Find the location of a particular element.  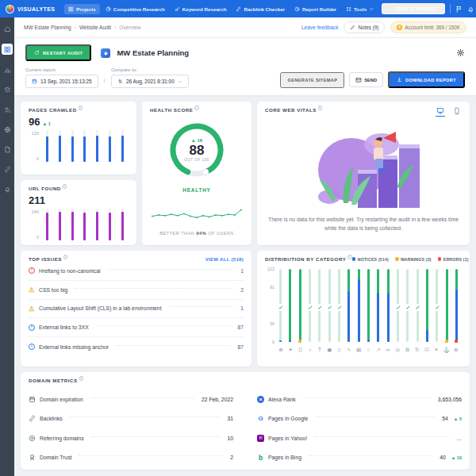

metric-row-pages-in-yahoo: Y! Pages in Yahoo! … is located at coordinates (359, 438).